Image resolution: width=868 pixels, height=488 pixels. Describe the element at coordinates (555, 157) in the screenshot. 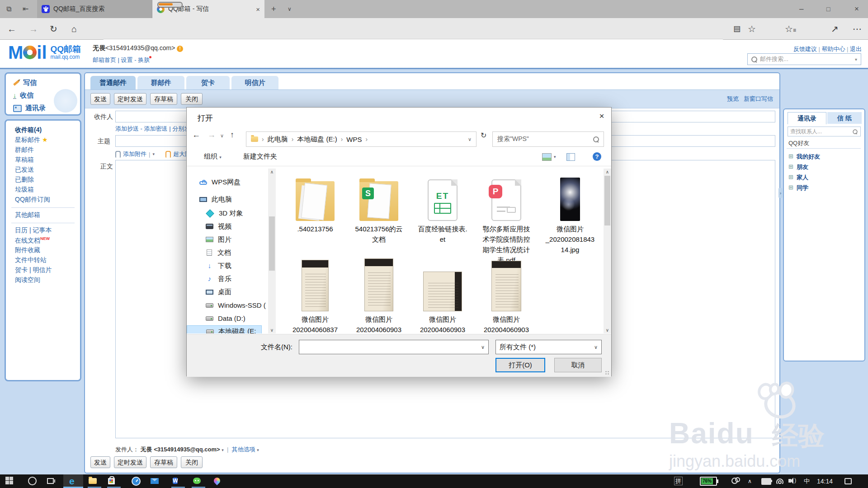

I see `view-dropdown-icon: ▾` at that location.